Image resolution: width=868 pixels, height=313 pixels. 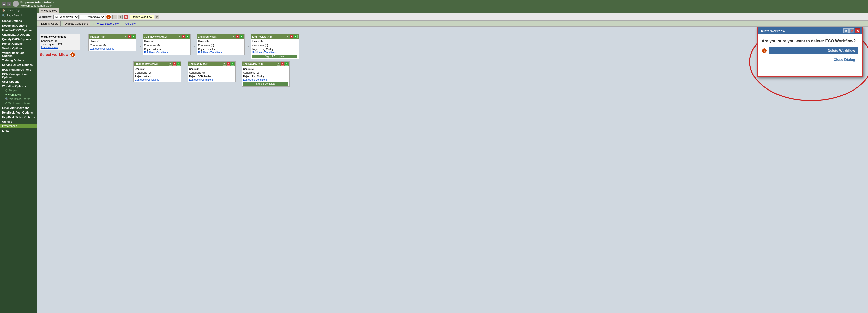 I want to click on eng-modify-1-edit-icon: ✎, so click(x=234, y=37).